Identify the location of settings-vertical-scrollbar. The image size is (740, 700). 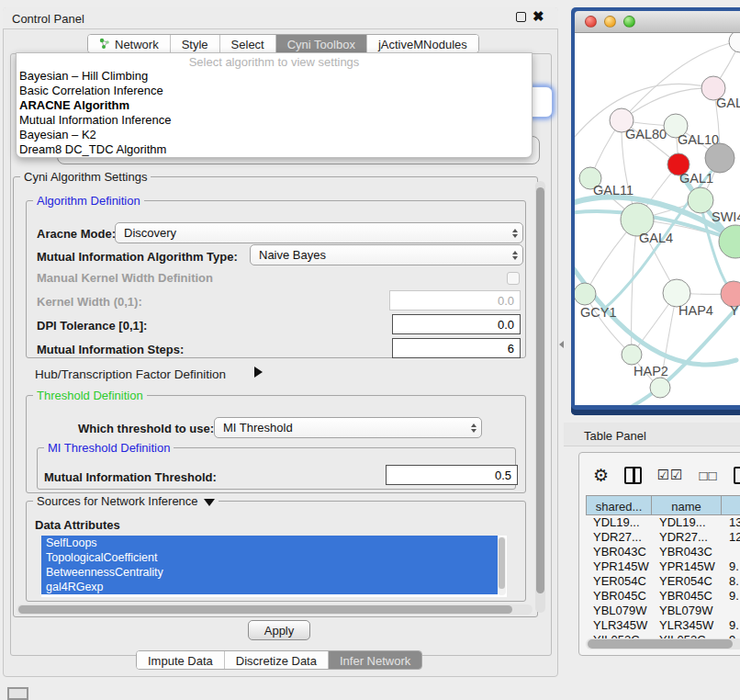
(540, 397).